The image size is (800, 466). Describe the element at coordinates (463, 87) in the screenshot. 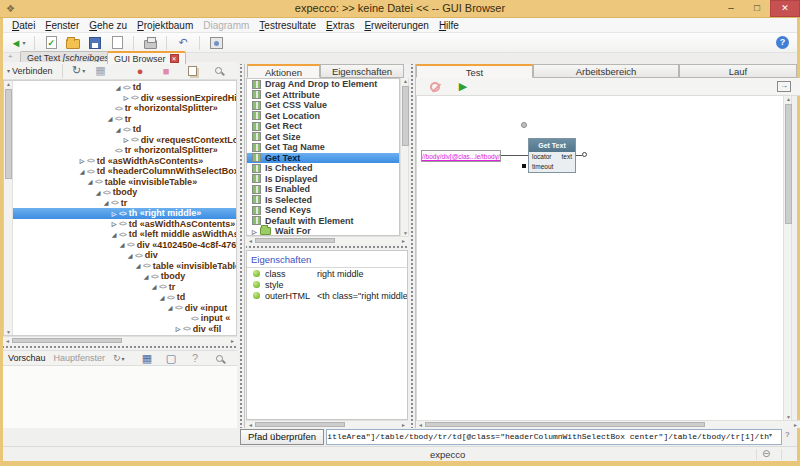

I see `play-button: ▶` at that location.